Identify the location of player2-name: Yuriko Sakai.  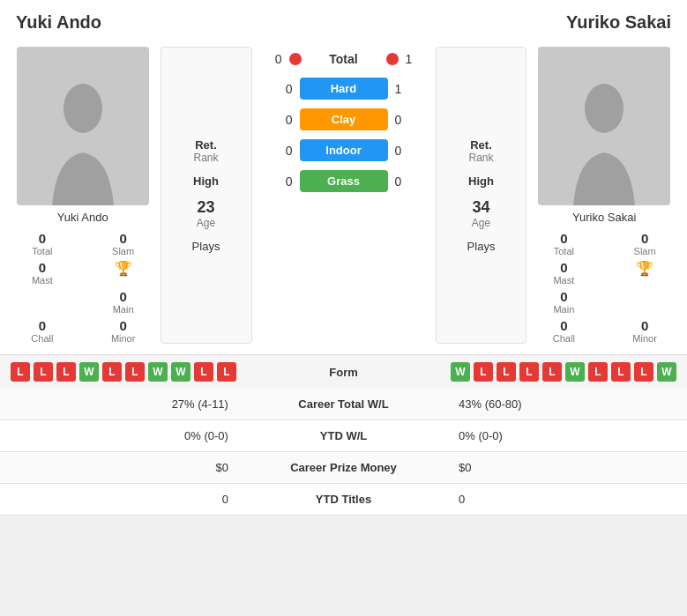
(619, 23).